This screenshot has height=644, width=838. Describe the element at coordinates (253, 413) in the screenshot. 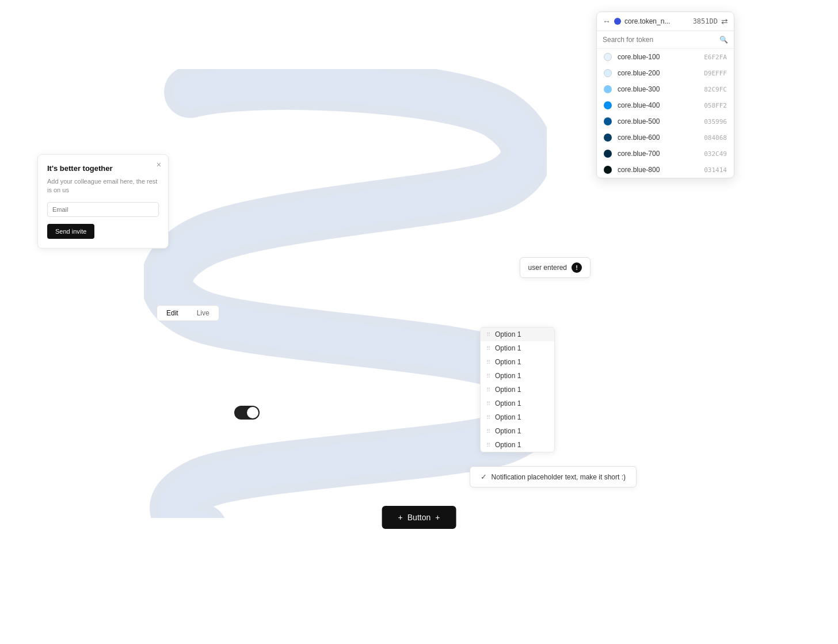

I see `toggle-knob` at that location.